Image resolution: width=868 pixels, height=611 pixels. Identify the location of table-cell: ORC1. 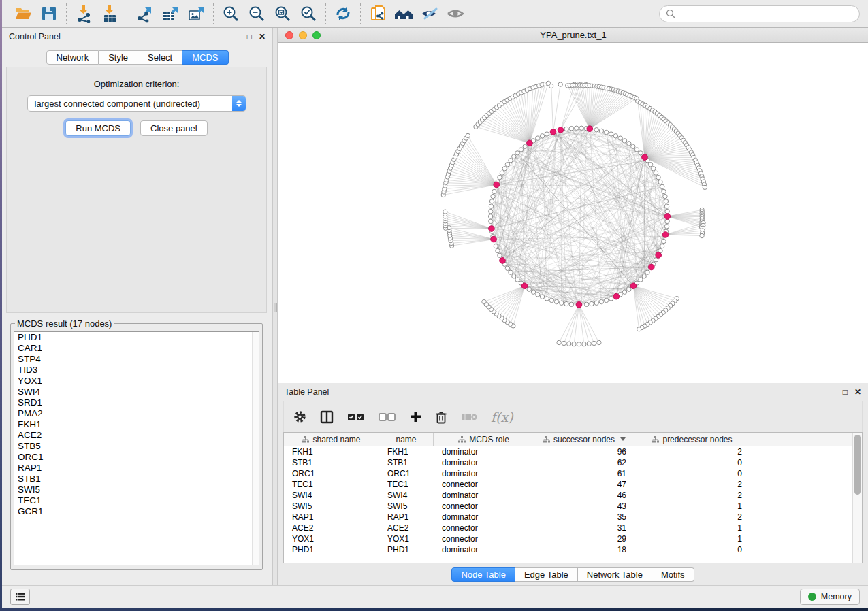
(332, 474).